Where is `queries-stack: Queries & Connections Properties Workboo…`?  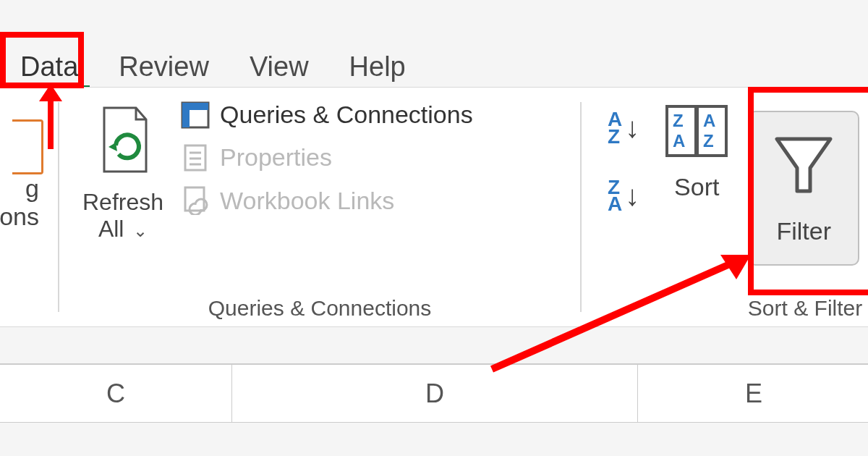 queries-stack: Queries & Connections Properties Workboo… is located at coordinates (323, 156).